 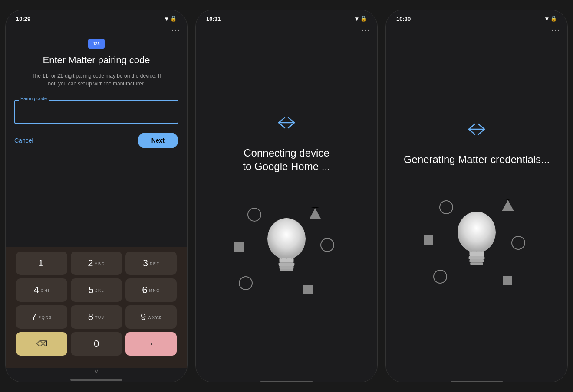 What do you see at coordinates (477, 160) in the screenshot?
I see `generating-title: Generating Matter credentials...` at bounding box center [477, 160].